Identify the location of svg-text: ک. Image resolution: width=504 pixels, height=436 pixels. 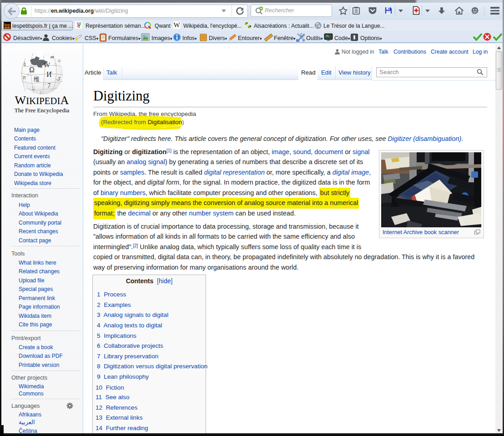
(58, 79).